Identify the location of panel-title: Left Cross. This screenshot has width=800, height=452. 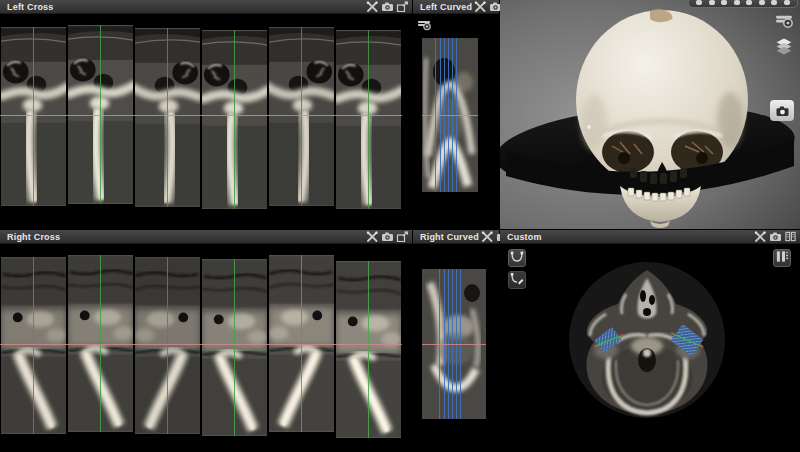
(28, 7).